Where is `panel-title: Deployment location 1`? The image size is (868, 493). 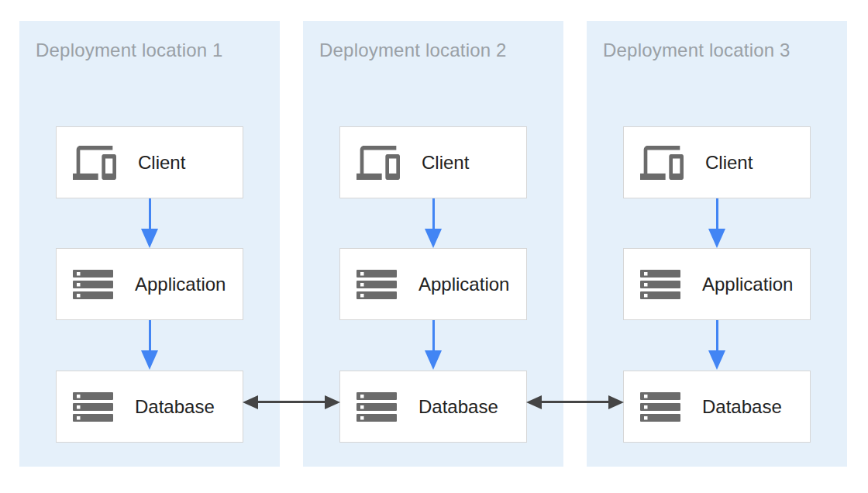
panel-title: Deployment location 1 is located at coordinates (129, 50).